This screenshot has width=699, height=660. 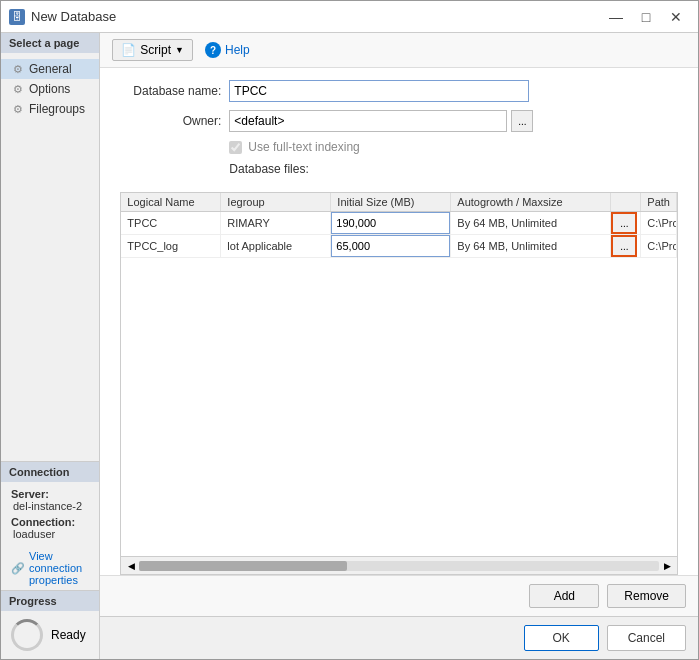 What do you see at coordinates (399, 50) in the screenshot?
I see `toolbar: 📄 Script ▼ ? Help` at bounding box center [399, 50].